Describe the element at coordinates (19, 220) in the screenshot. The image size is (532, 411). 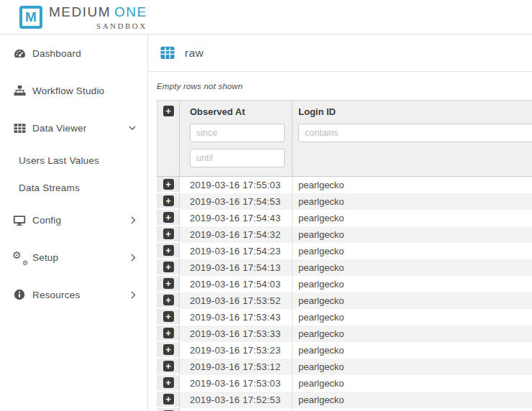
I see `monitor-icon` at that location.